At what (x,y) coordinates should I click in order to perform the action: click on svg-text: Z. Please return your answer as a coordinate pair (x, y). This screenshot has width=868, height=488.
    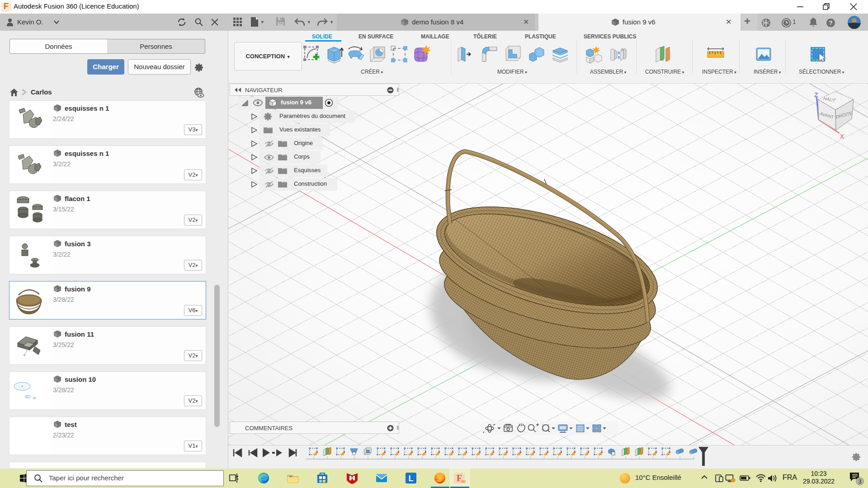
    Looking at the image, I should click on (816, 95).